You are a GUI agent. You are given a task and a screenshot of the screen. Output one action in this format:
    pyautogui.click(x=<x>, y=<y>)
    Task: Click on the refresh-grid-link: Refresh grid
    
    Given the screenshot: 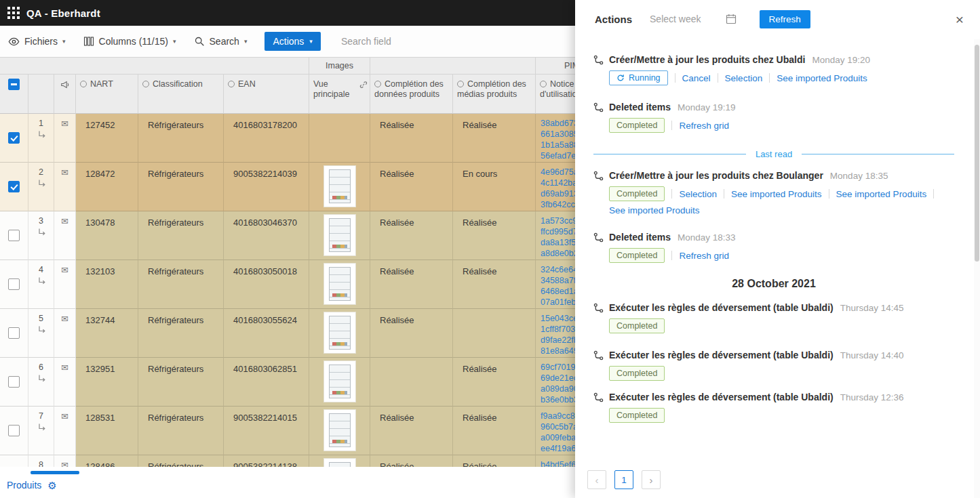 What is the action you would take?
    pyautogui.click(x=704, y=126)
    